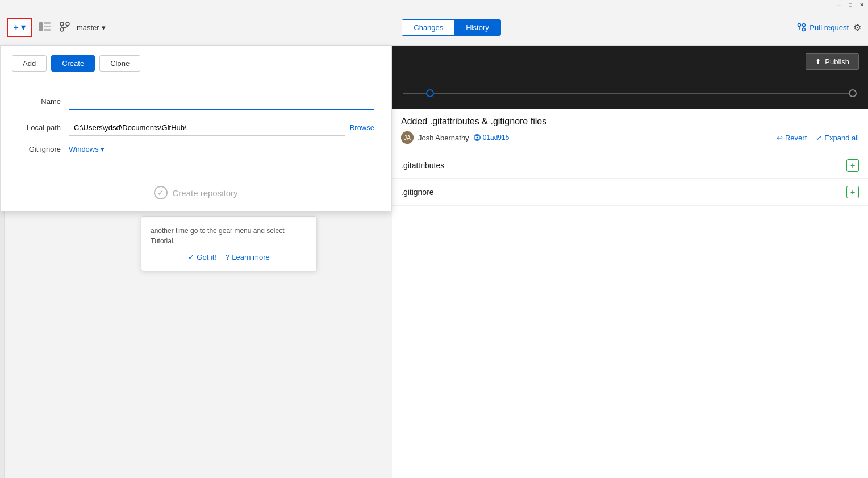  What do you see at coordinates (853, 93) in the screenshot?
I see `timeline-end-dot` at bounding box center [853, 93].